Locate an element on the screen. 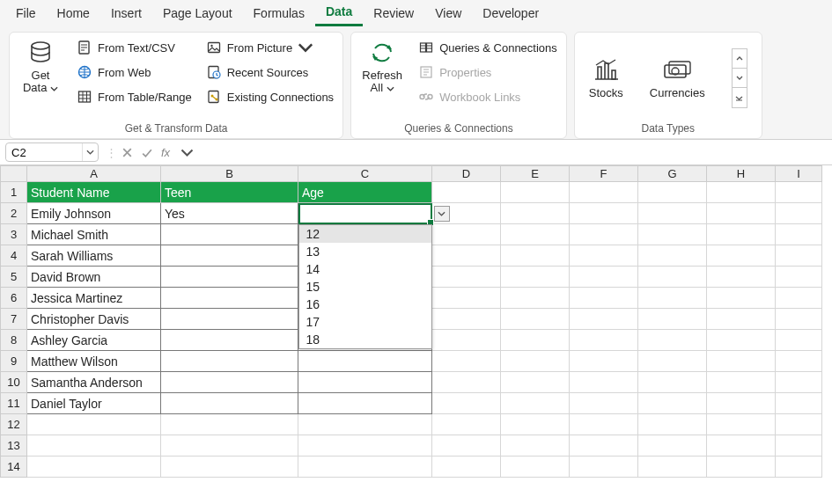 The height and width of the screenshot is (504, 832). row-header-3: 3 is located at coordinates (14, 235).